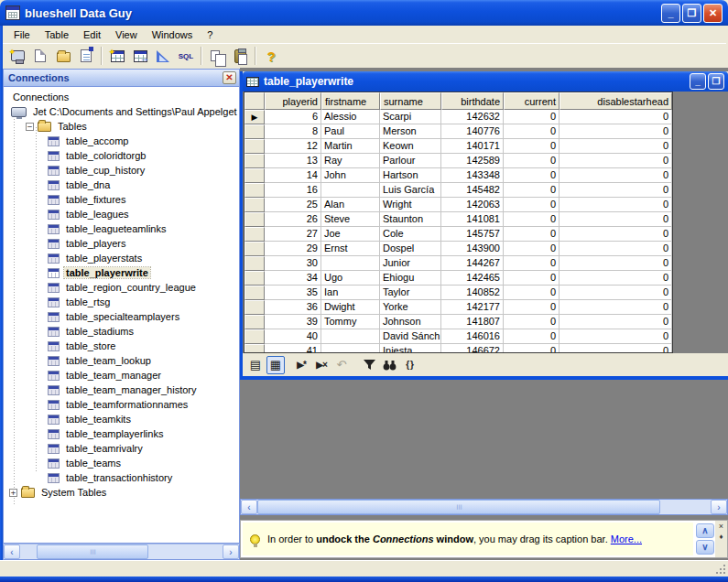  I want to click on cell-surname: Dospel, so click(410, 249).